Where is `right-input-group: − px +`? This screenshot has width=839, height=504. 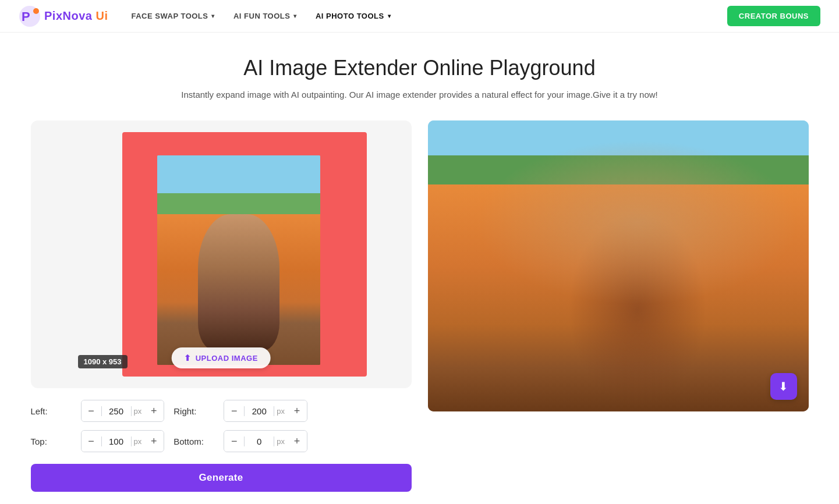 right-input-group: − px + is located at coordinates (265, 411).